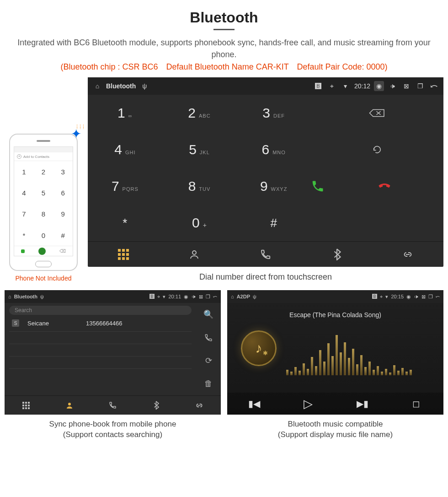  What do you see at coordinates (224, 49) in the screenshot?
I see `description: Integrated with BC6 Bluetooth module, su…` at bounding box center [224, 49].